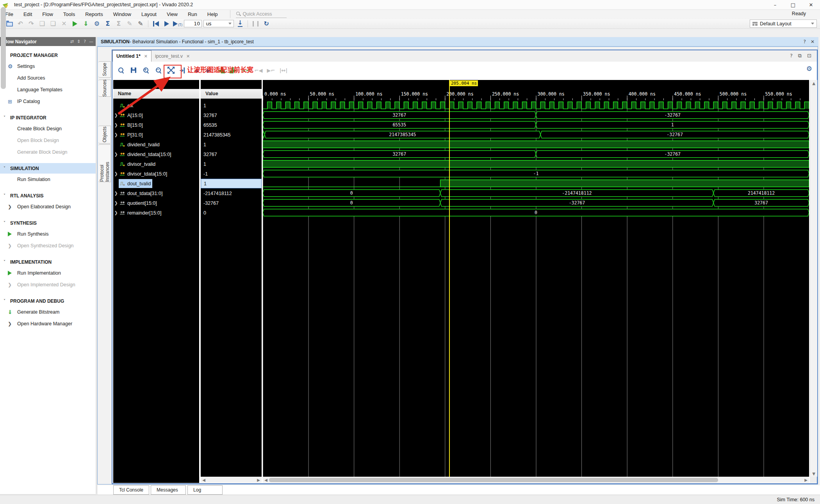  Describe the element at coordinates (800, 56) in the screenshot. I see `float-window-icon: ⧉` at that location.